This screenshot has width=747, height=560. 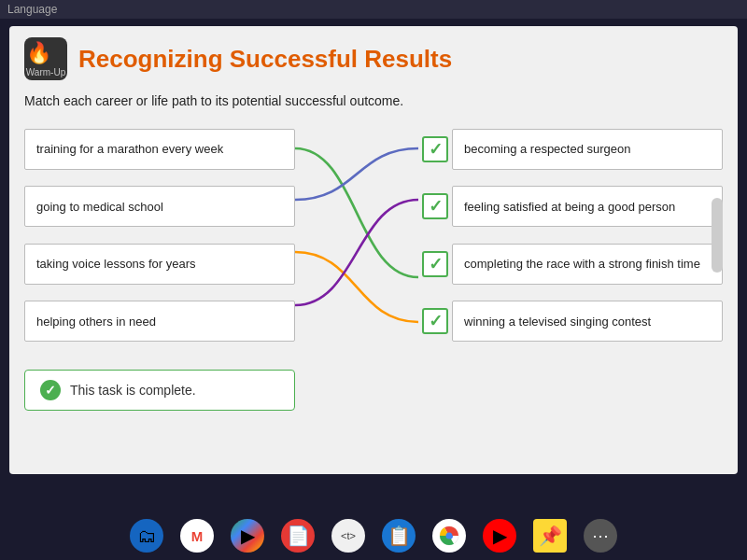 I want to click on keep-icon: 📌, so click(x=550, y=536).